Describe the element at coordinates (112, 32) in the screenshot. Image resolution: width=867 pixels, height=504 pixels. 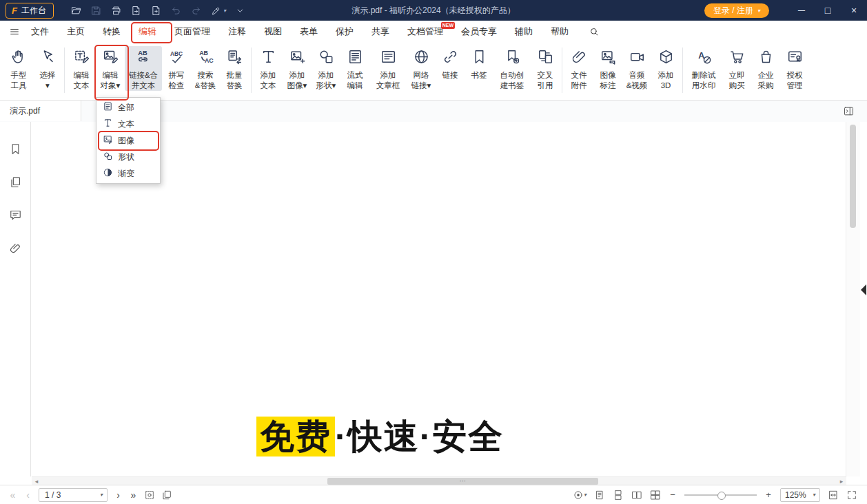
I see `menu-item-convert: 转换` at that location.